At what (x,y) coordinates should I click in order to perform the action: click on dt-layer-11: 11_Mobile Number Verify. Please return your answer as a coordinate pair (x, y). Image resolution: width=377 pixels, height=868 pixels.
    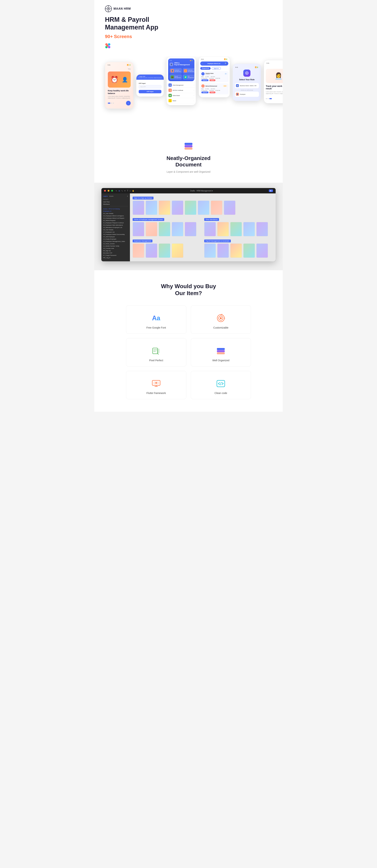
    Looking at the image, I should click on (116, 246).